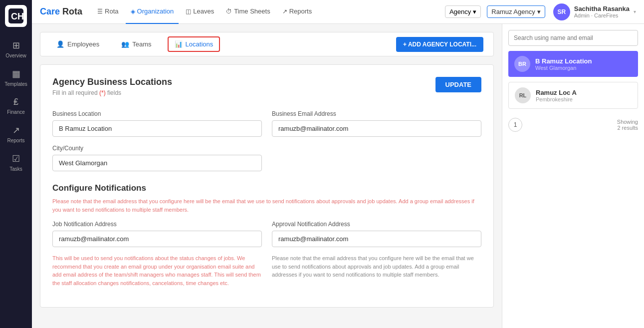  Describe the element at coordinates (539, 12) in the screenshot. I see `agency-select-chevron-icon: ▾` at that location.